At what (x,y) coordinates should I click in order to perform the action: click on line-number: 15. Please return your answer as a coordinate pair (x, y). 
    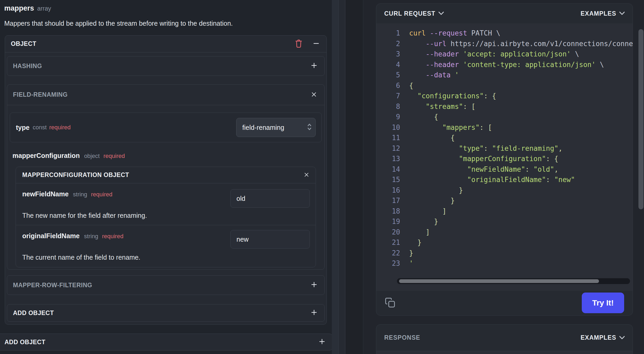
    Looking at the image, I should click on (392, 180).